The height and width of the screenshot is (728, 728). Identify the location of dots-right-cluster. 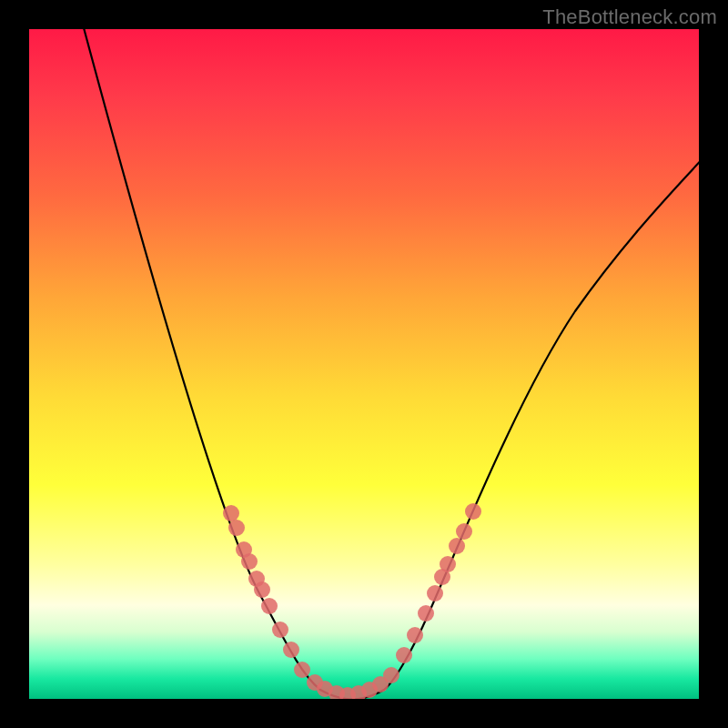
(439, 583).